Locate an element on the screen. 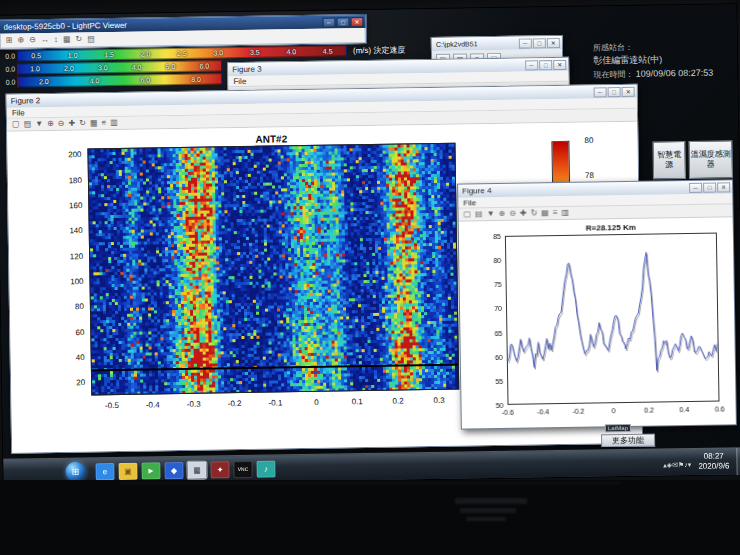 The width and height of the screenshot is (740, 555). tool-icon: ↔ is located at coordinates (45, 40).